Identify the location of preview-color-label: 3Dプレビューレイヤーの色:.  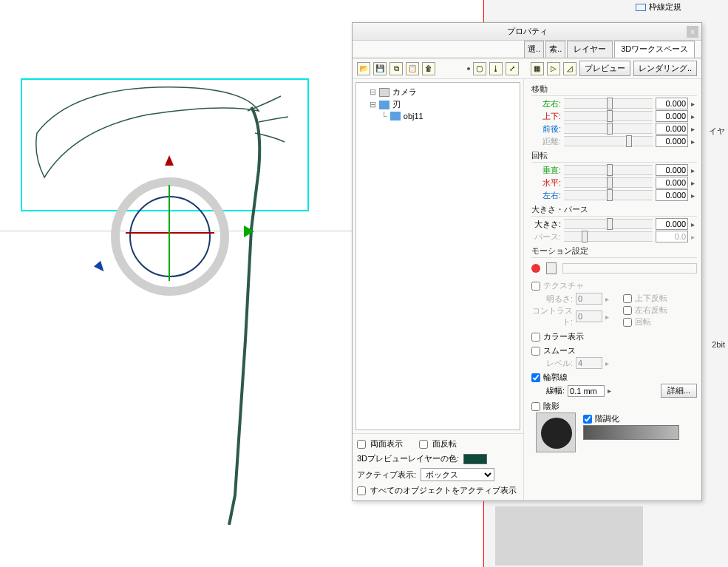
(408, 458).